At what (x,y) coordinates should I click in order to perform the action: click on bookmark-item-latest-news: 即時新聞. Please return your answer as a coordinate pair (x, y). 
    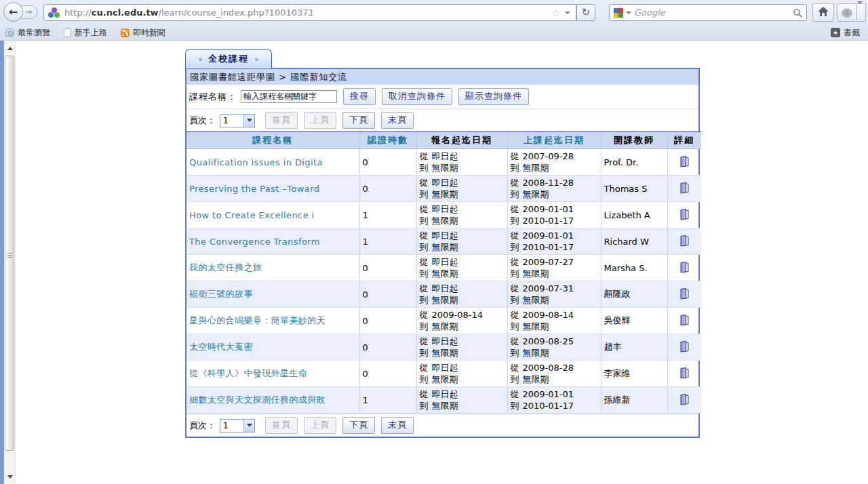
    Looking at the image, I should click on (143, 33).